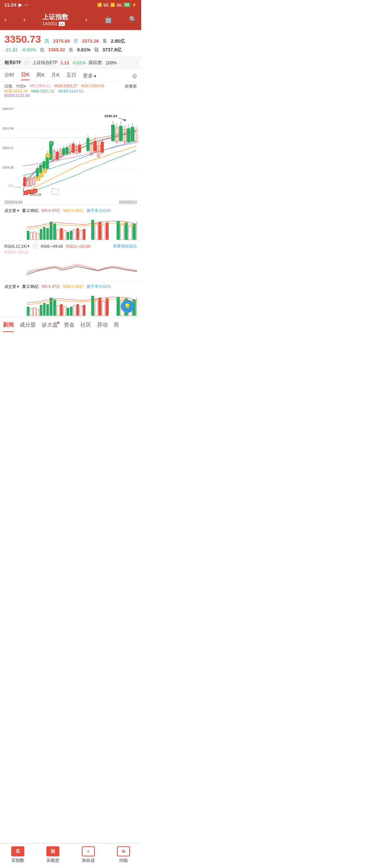  Describe the element at coordinates (51, 286) in the screenshot. I see `vol2-m5: M5:4.47亿` at that location.